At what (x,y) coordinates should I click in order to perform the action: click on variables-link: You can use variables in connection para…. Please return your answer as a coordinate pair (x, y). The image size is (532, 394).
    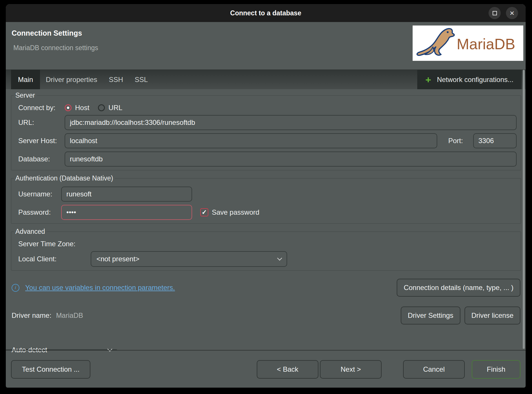
    Looking at the image, I should click on (100, 288).